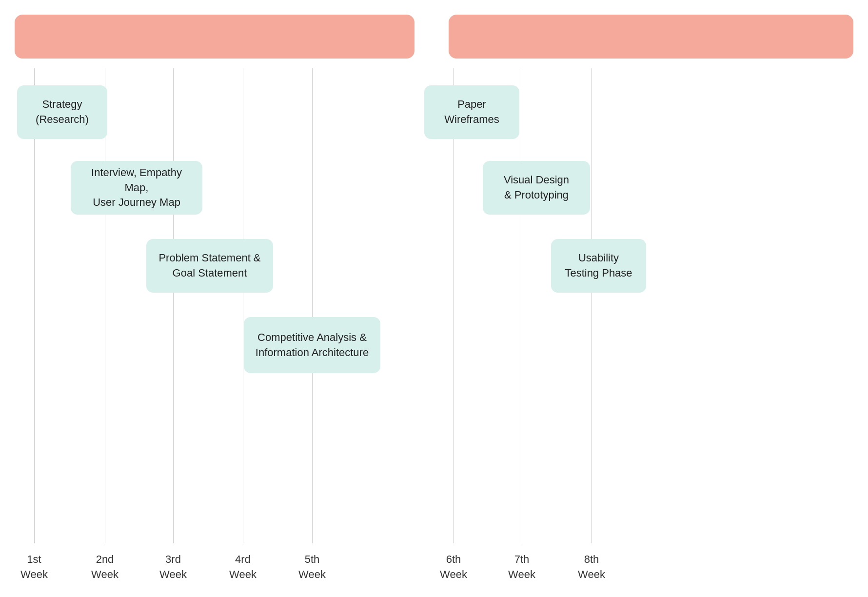 The height and width of the screenshot is (597, 868). I want to click on card-interview: Interview, Empathy Map, User Journey Map, so click(137, 188).